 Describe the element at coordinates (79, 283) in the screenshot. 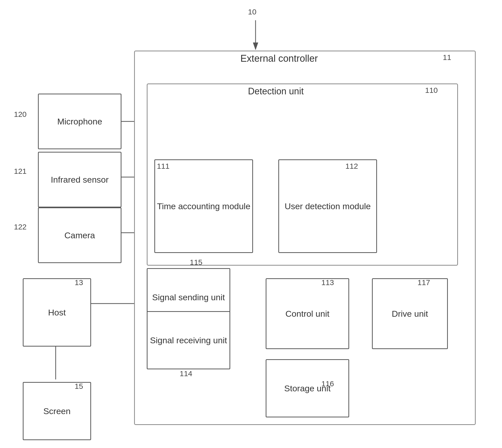

I see `ref-13: 13` at that location.